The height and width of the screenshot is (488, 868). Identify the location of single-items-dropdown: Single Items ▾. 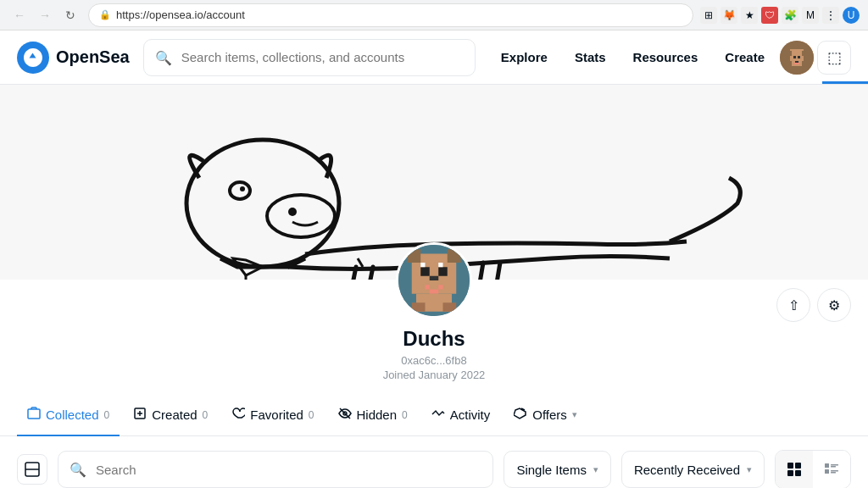
(558, 469).